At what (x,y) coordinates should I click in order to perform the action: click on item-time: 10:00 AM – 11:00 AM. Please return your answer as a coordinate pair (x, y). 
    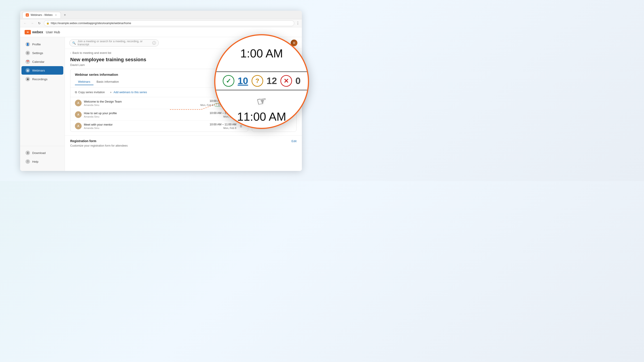
    Looking at the image, I should click on (223, 124).